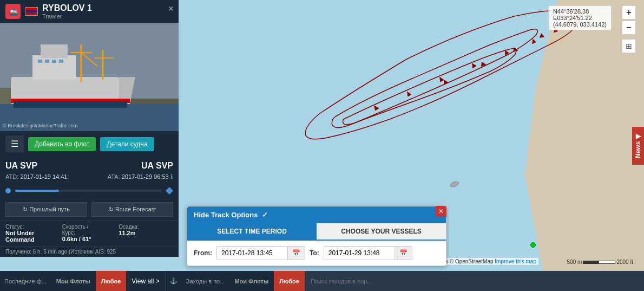 This screenshot has width=644, height=291. What do you see at coordinates (322, 281) in the screenshot?
I see `bottom-bar: Последние ф... Мои Флоты Любое View all …` at bounding box center [322, 281].